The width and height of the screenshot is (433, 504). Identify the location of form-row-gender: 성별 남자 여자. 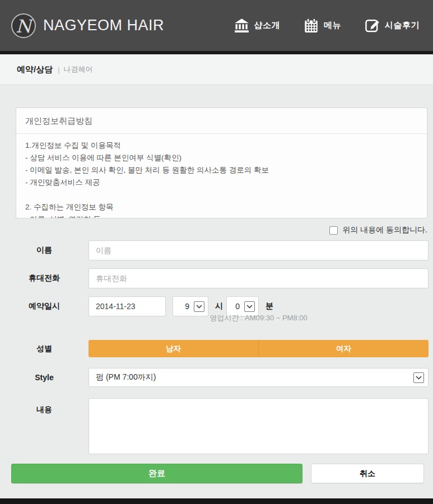
(216, 348).